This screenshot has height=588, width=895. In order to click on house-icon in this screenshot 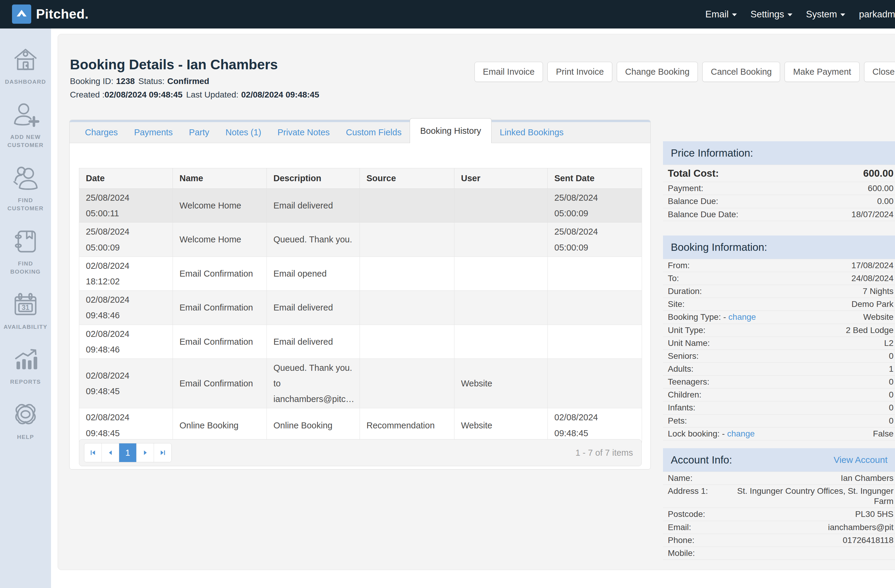, I will do `click(26, 59)`.